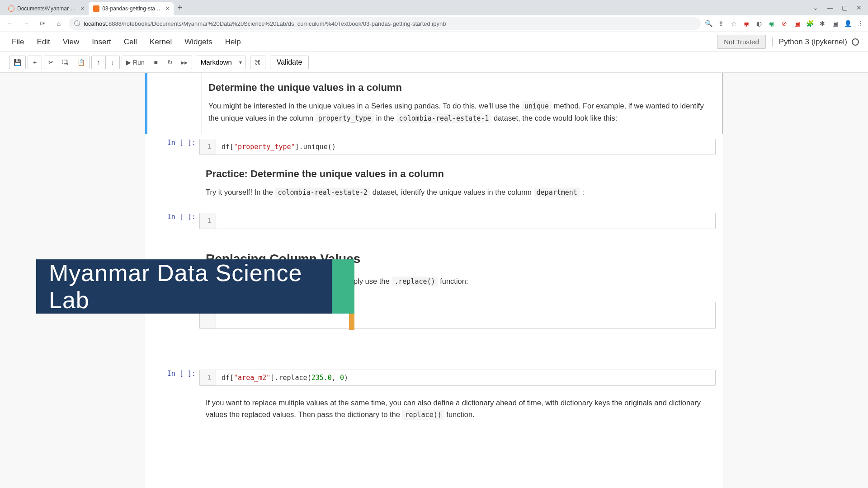  I want to click on inline-code: department, so click(557, 192).